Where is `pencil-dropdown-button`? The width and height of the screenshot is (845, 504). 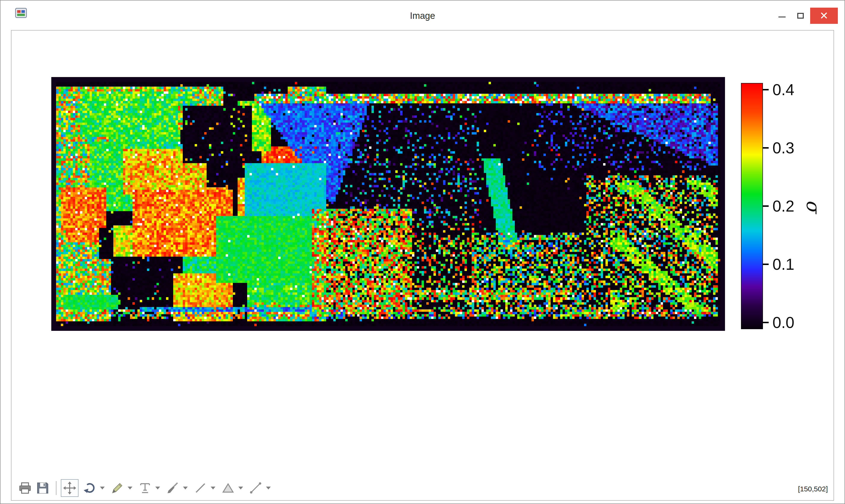 pencil-dropdown-button is located at coordinates (130, 488).